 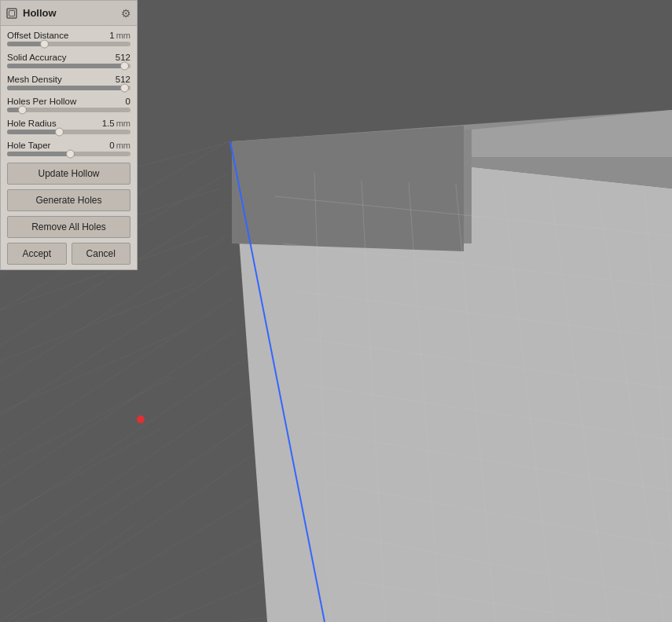 What do you see at coordinates (69, 82) in the screenshot?
I see `mesh-density-param: Mesh Density 512` at bounding box center [69, 82].